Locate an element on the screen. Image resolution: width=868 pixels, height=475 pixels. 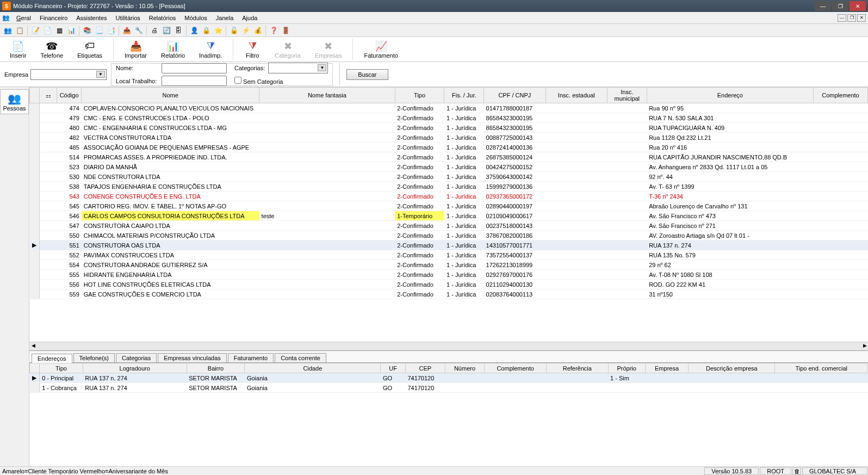
table-row: 480CMC - ENGENHARIA E CONSTRUCOES LTDA -… is located at coordinates (449, 128).